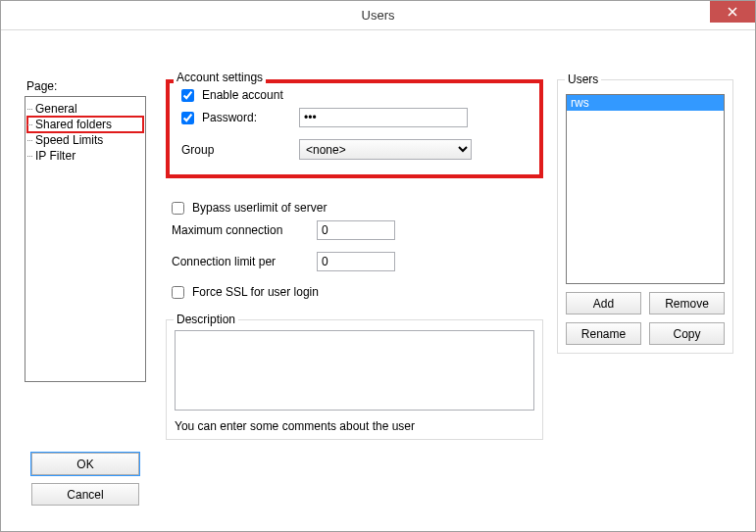 The height and width of the screenshot is (532, 756). I want to click on group-select: <none>, so click(385, 149).